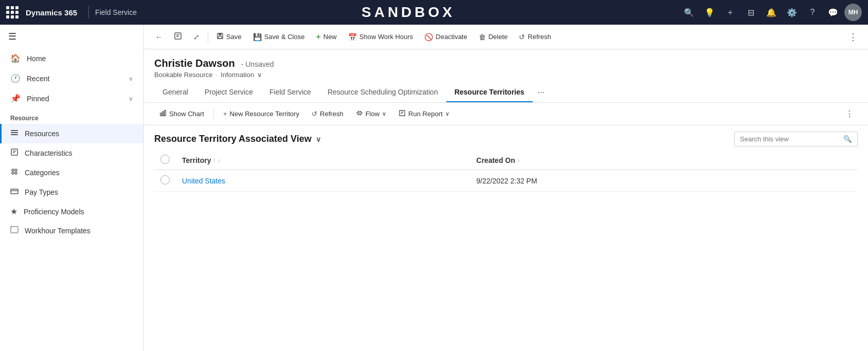 This screenshot has height=351, width=868. Describe the element at coordinates (506, 37) in the screenshot. I see `command-bar: ← ⤢ Save 💾 Save & Close` at that location.